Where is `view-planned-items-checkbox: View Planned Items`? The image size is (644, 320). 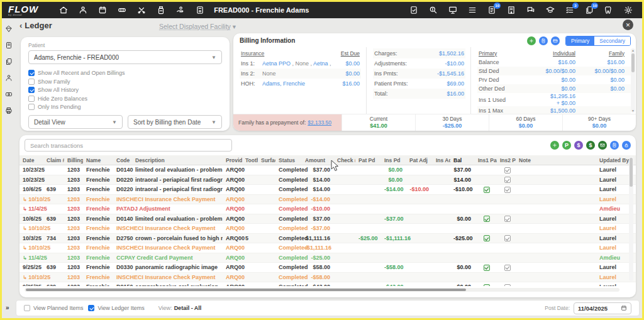
view-planned-items-checkbox: View Planned Items is located at coordinates (53, 308).